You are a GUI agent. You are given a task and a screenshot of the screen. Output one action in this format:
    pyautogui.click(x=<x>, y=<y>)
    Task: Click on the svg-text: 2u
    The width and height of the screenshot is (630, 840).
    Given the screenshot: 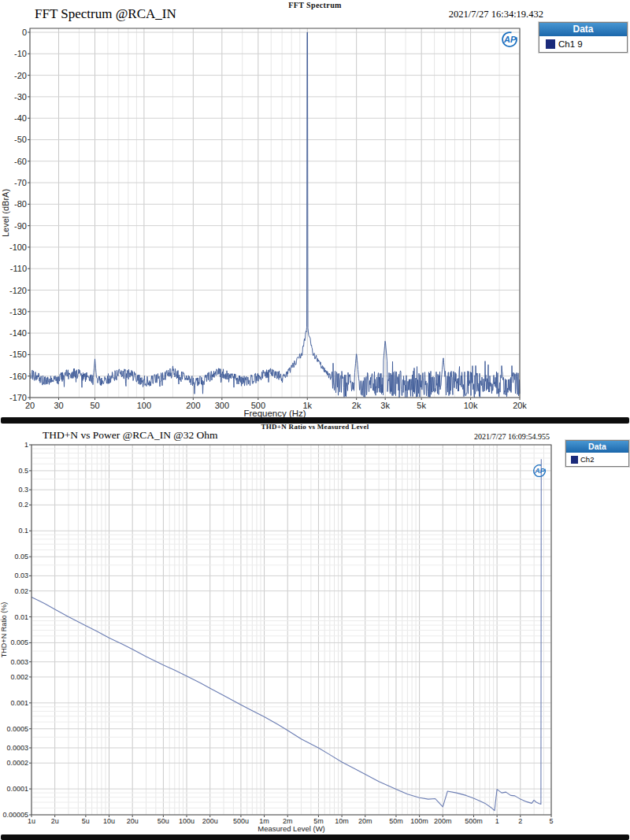 What is the action you would take?
    pyautogui.click(x=55, y=821)
    